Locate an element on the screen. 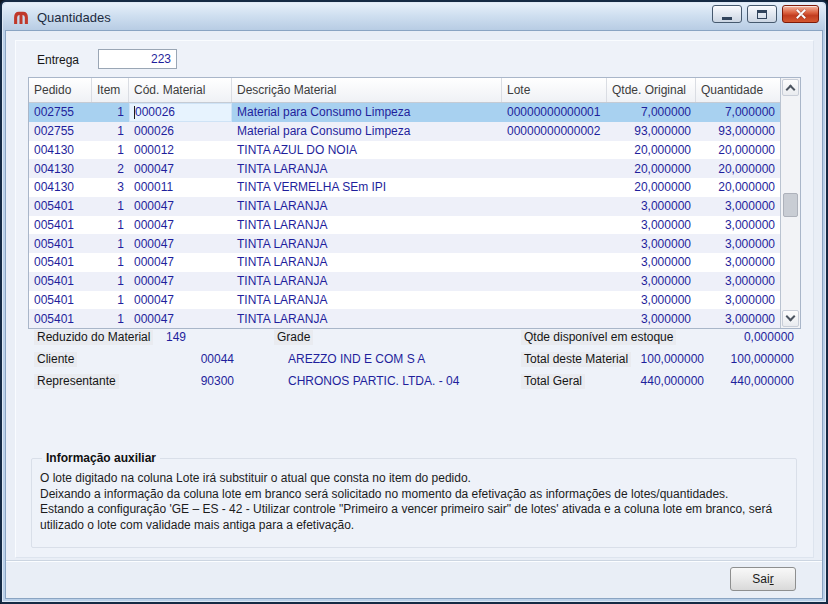 Image resolution: width=828 pixels, height=604 pixels. column-header-pedido: Pedido is located at coordinates (60, 90).